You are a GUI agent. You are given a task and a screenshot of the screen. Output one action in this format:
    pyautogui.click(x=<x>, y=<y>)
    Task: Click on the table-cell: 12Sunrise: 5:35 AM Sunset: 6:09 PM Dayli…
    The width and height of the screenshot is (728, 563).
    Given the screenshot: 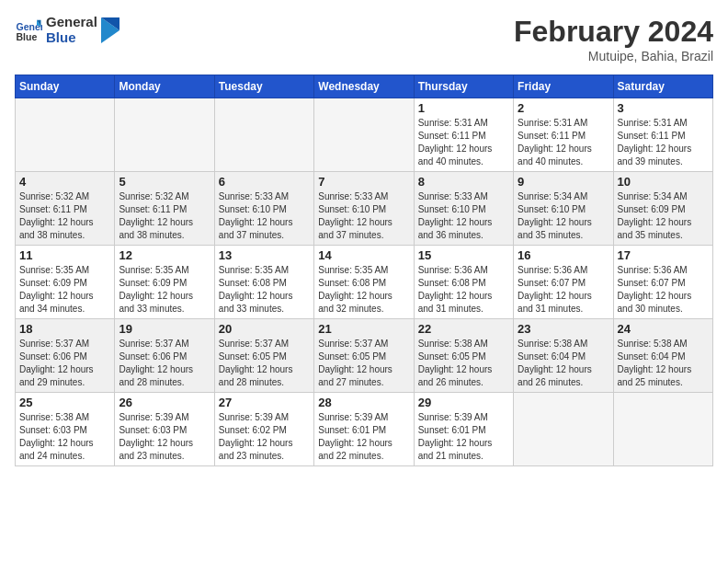 What is the action you would take?
    pyautogui.click(x=165, y=282)
    